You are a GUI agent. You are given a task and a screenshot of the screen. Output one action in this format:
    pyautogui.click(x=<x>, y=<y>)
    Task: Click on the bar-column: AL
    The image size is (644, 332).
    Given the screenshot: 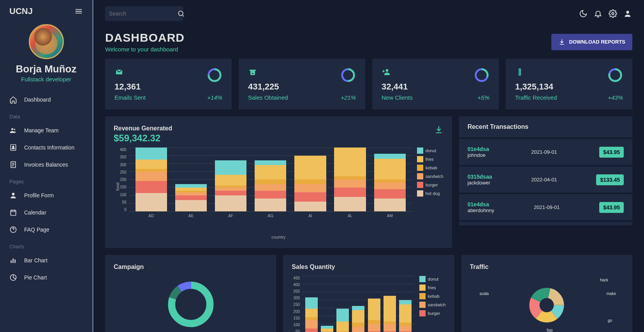 What is the action you would take?
    pyautogui.click(x=390, y=304)
    